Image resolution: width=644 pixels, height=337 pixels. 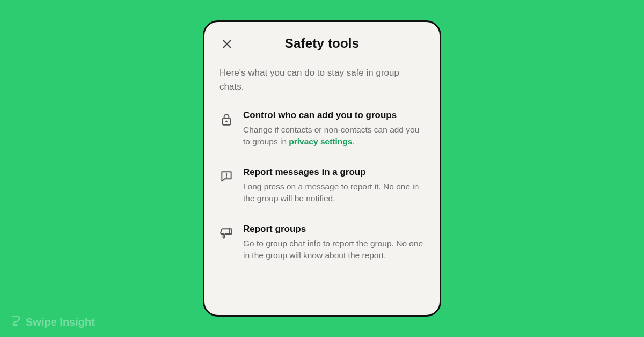 I want to click on swipe-insight-logo-icon, so click(x=16, y=322).